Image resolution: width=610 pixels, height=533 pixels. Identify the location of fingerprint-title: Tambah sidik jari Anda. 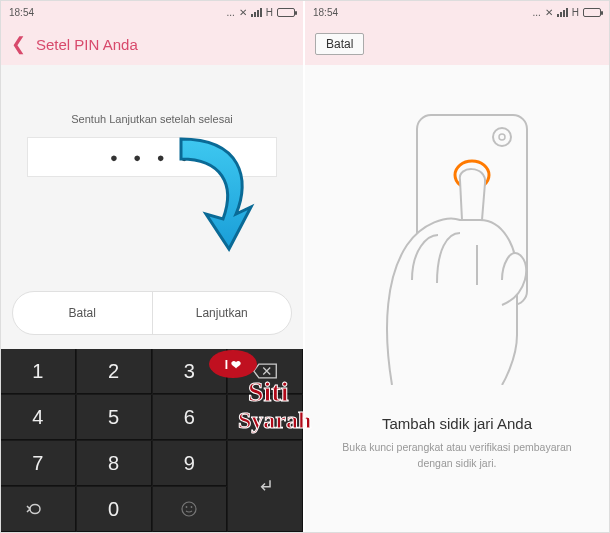
(457, 424).